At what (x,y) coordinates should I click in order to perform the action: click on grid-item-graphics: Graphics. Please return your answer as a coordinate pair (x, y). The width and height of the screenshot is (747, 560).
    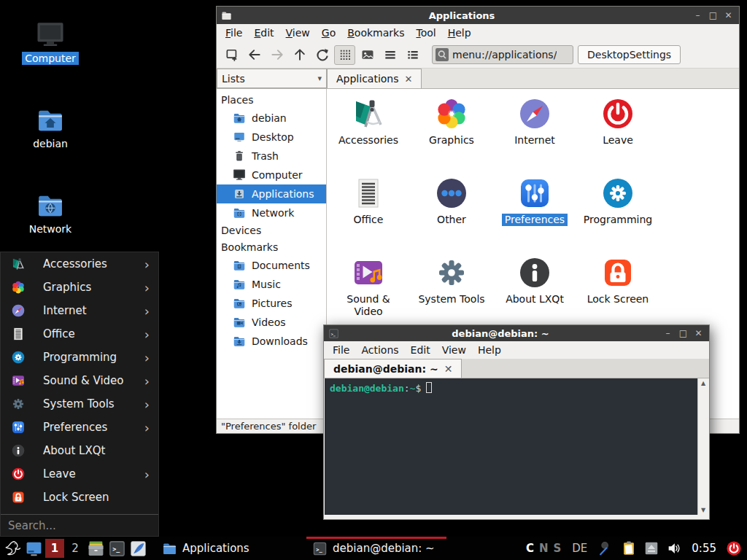
    Looking at the image, I should click on (452, 136).